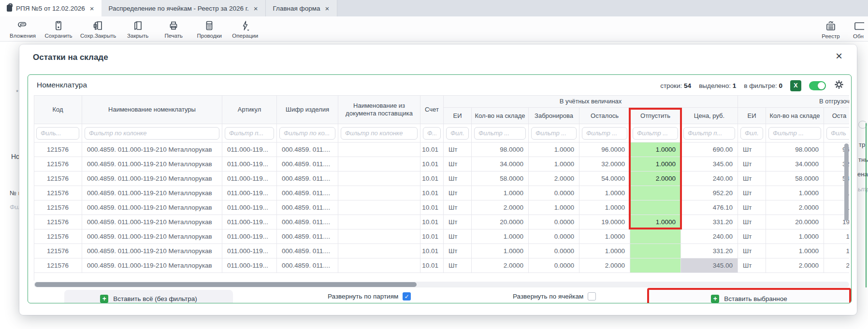 Image resolution: width=868 pixels, height=329 pixels. Describe the element at coordinates (795, 222) in the screenshot. I see `cell-qty2: 20.0000` at that location.